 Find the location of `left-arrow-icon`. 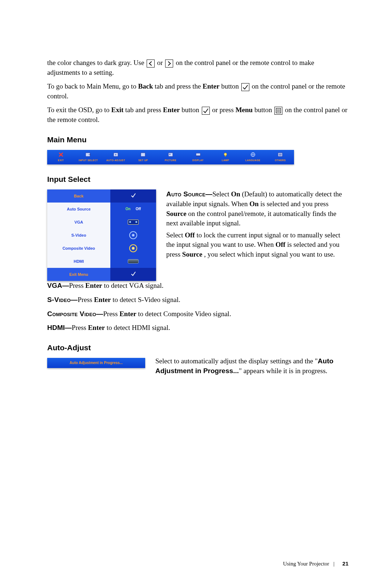

left-arrow-icon is located at coordinates (151, 64).